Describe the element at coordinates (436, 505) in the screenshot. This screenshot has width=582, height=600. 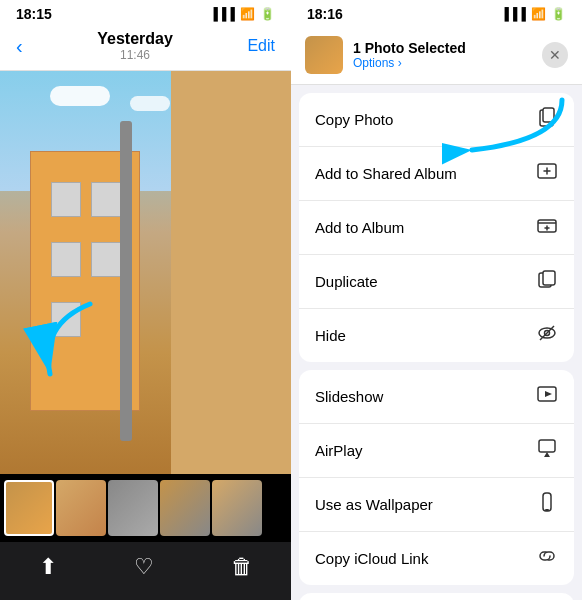
I see `menu-item-wallpaper: Use as Wallpaper` at that location.